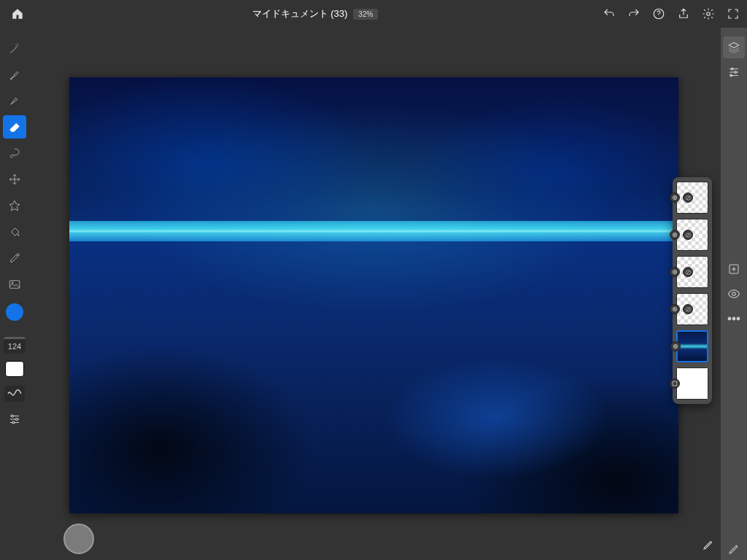 The width and height of the screenshot is (747, 560). Describe the element at coordinates (15, 346) in the screenshot. I see `brush-size-value: 124` at that location.